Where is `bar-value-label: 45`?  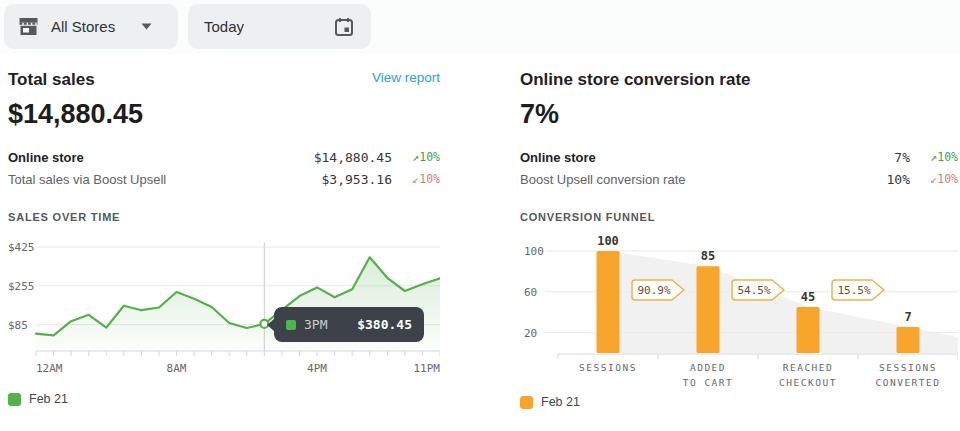 bar-value-label: 45 is located at coordinates (808, 297).